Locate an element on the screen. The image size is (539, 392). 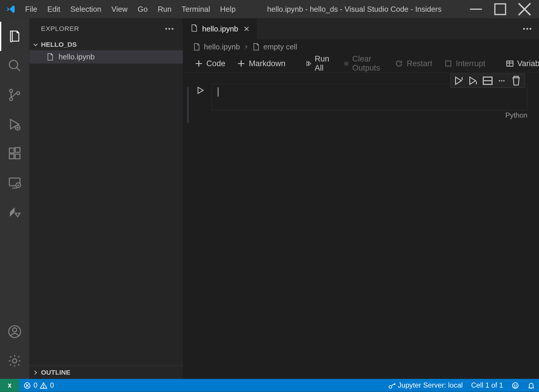
tab-close-icon is located at coordinates (246, 29).